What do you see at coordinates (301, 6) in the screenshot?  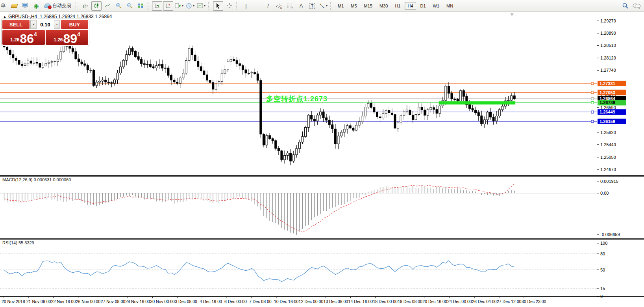 I see `text-tool-button: A` at bounding box center [301, 6].